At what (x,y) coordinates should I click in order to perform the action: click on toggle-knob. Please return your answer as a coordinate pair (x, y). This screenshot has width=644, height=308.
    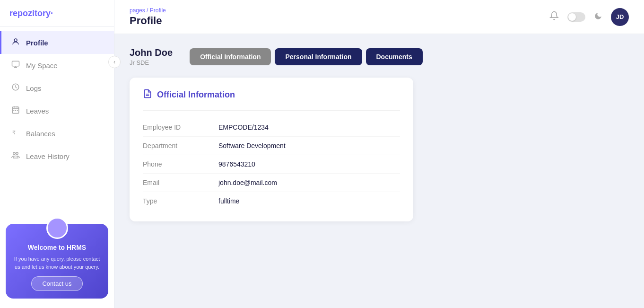
    Looking at the image, I should click on (572, 17).